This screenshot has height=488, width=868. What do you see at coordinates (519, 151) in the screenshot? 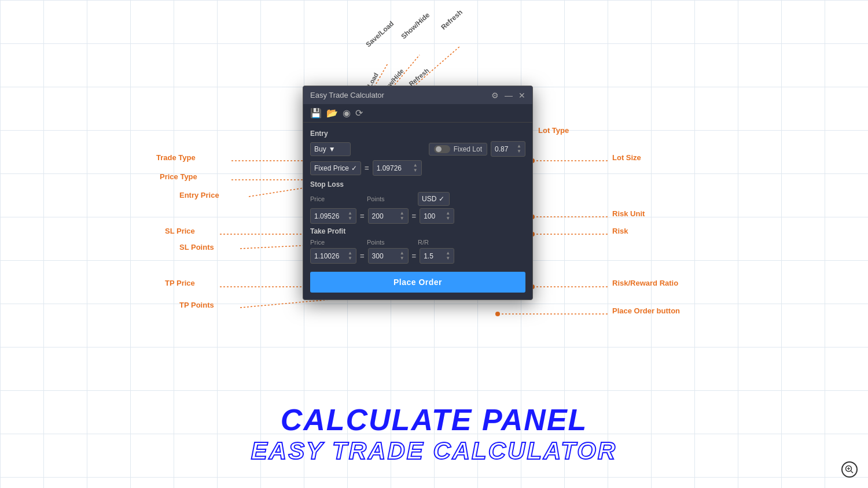
I see `lot-size-down: ▼` at bounding box center [519, 151].